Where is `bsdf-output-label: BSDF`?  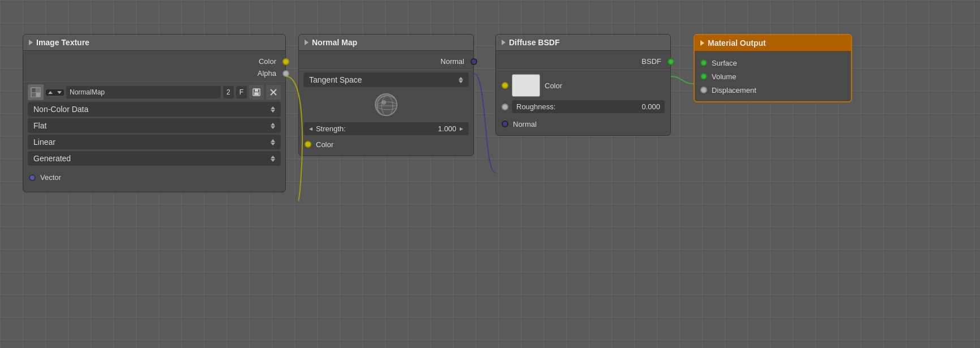
bsdf-output-label: BSDF is located at coordinates (651, 61).